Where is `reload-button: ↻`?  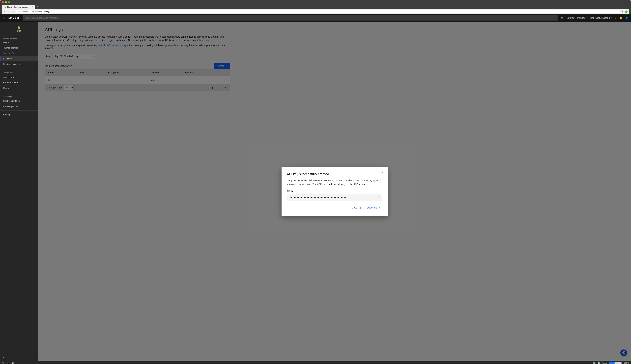 reload-button: ↻ is located at coordinates (13, 12).